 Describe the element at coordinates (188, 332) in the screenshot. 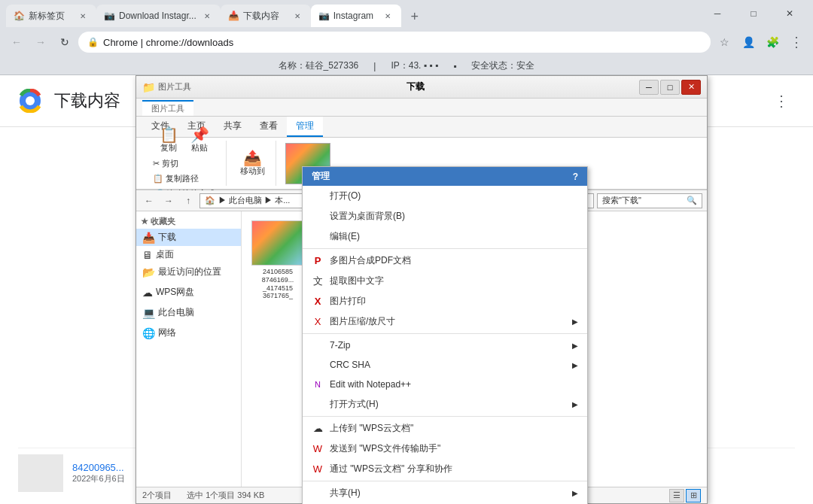

I see `sidebar-item-network: 🌐 网络` at that location.